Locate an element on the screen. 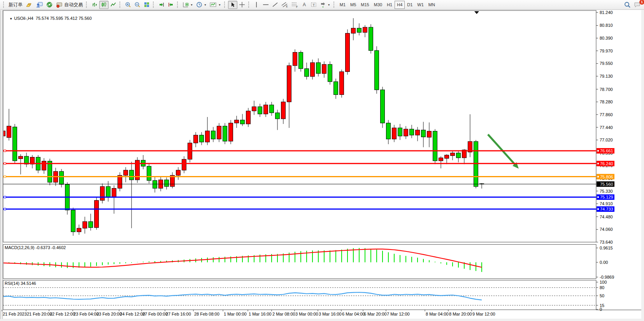  auto-scroll-icon is located at coordinates (161, 5).